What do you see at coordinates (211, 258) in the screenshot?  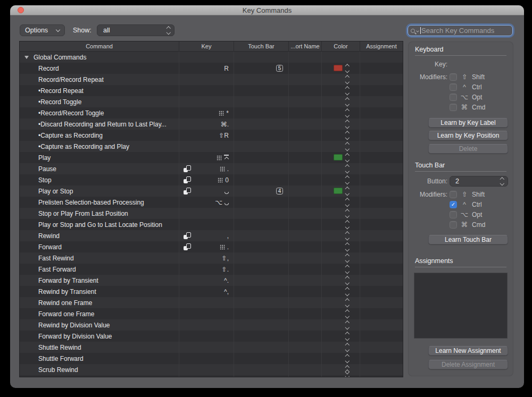 I see `table-row: Fast Rewind⇧,` at bounding box center [211, 258].